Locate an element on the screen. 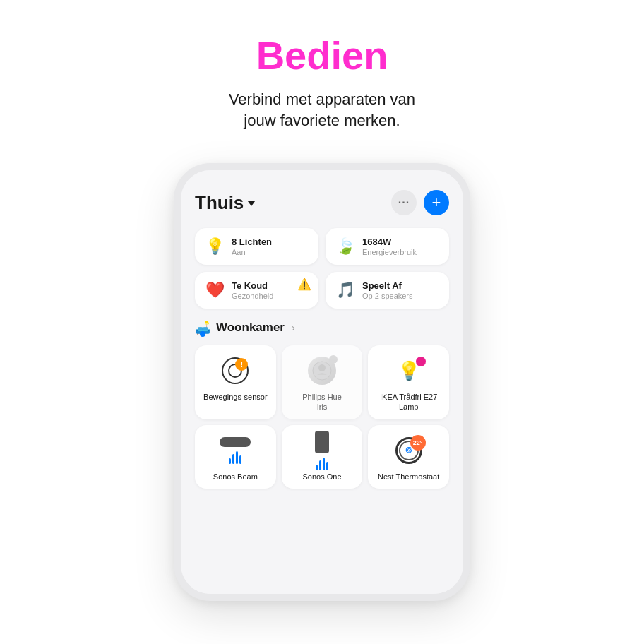  device-sonos-beam: Sonos Beam is located at coordinates (236, 457).